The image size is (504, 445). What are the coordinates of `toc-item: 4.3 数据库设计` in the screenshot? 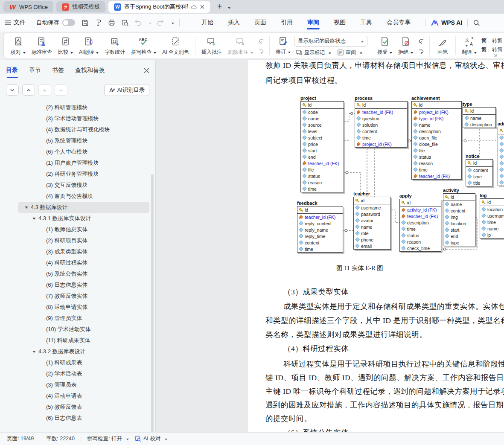 It's located at (84, 207).